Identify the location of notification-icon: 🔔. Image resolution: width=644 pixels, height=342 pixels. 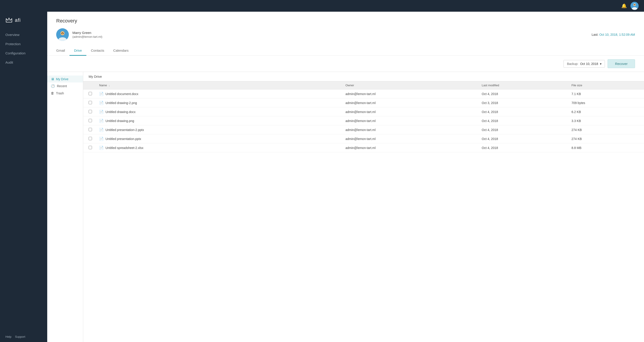
(624, 6).